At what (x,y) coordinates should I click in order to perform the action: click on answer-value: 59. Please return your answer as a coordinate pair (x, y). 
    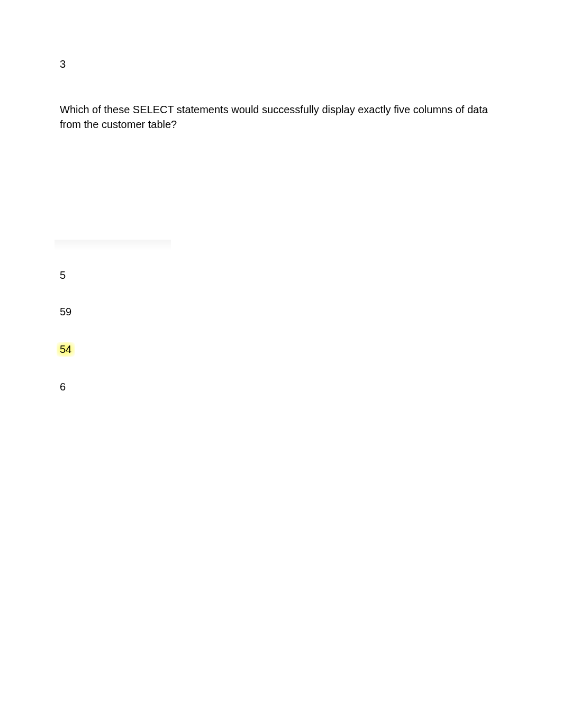
    Looking at the image, I should click on (66, 312).